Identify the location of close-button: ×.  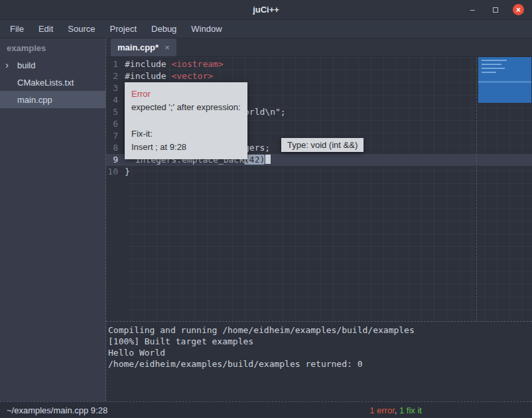
(519, 9).